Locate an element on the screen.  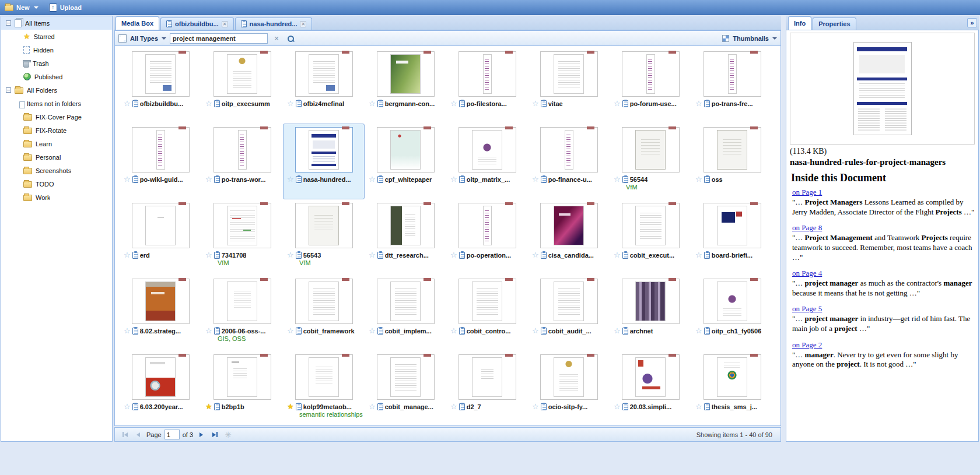
grid-item-2006-06-oss: ☆2006-06-oss-...GIS, OSS is located at coordinates (242, 313).